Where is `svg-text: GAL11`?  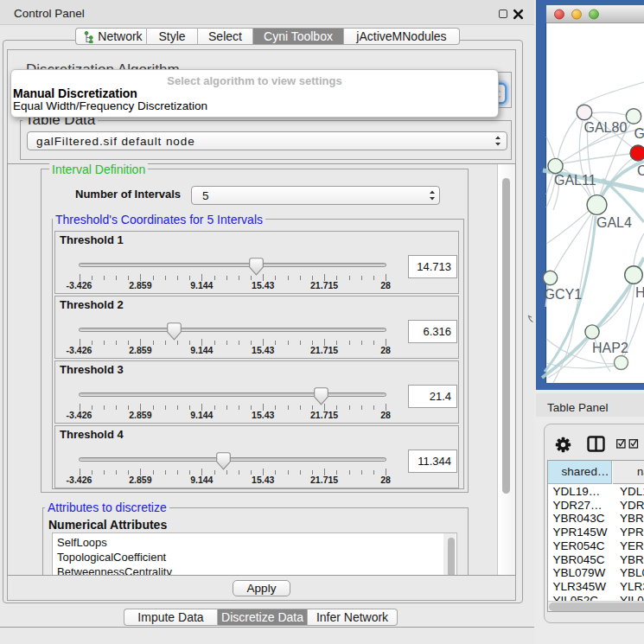 svg-text: GAL11 is located at coordinates (576, 180).